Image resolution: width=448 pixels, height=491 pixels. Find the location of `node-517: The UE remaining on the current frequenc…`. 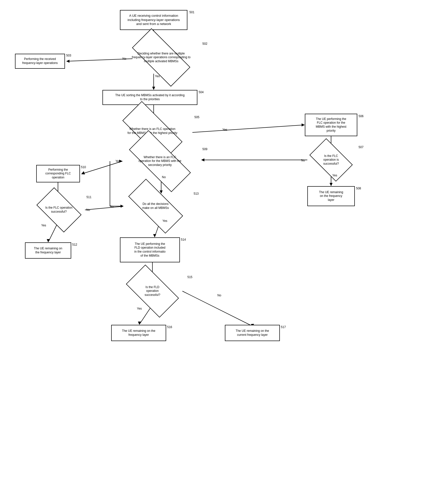

node-517: The UE remaining on the current frequenc… is located at coordinates (252, 333).